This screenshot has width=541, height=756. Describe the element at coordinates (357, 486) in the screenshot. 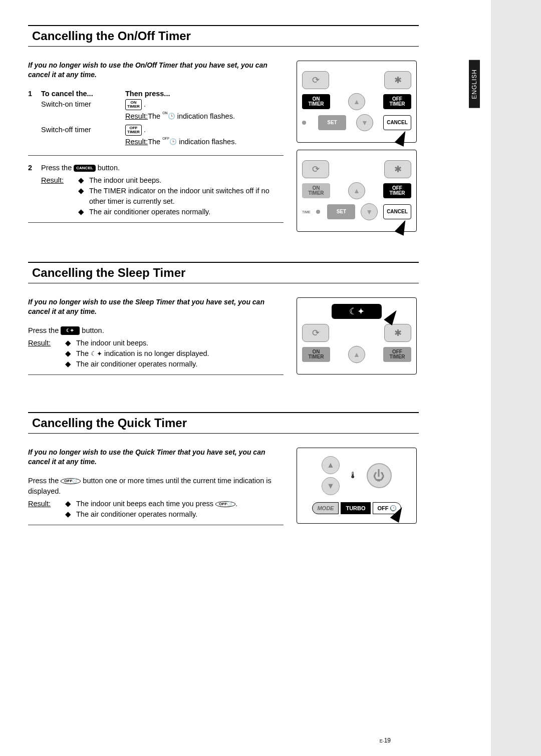

I see `remote-figure-quick: ▲ ▼ 🌡 ⏻ MODE TURBO OFF🕒` at that location.